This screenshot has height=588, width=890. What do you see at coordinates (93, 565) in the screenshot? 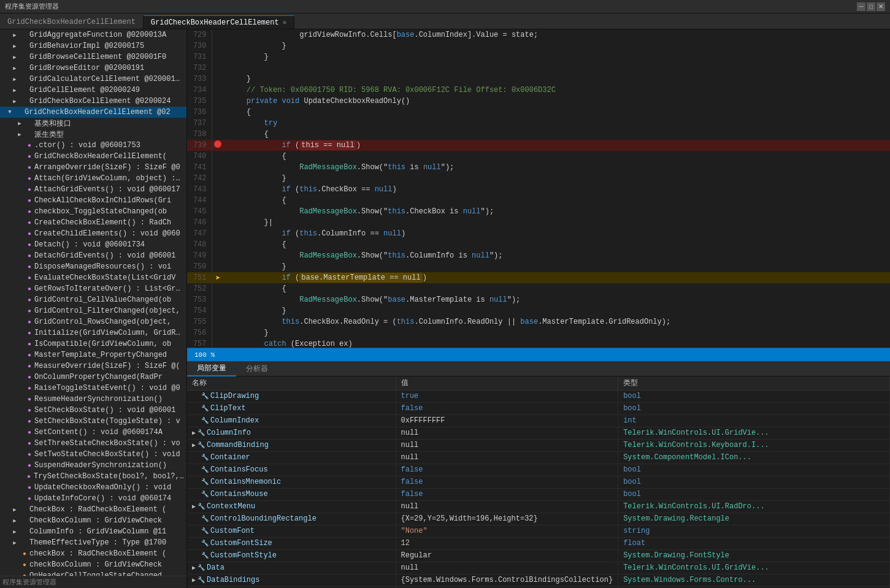
I see `tree-item: ●checkBoxColumn : GridViewCheck` at bounding box center [93, 565].